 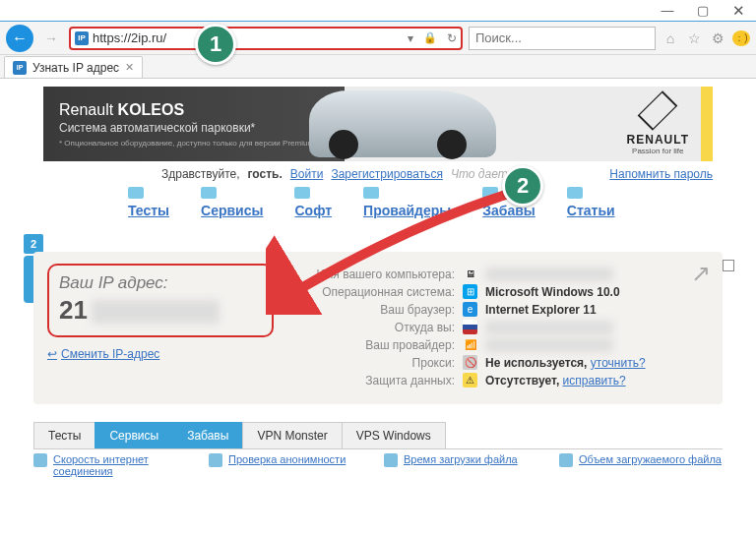 What do you see at coordinates (471, 380) in the screenshot?
I see `warning-icon: ⚠` at bounding box center [471, 380].